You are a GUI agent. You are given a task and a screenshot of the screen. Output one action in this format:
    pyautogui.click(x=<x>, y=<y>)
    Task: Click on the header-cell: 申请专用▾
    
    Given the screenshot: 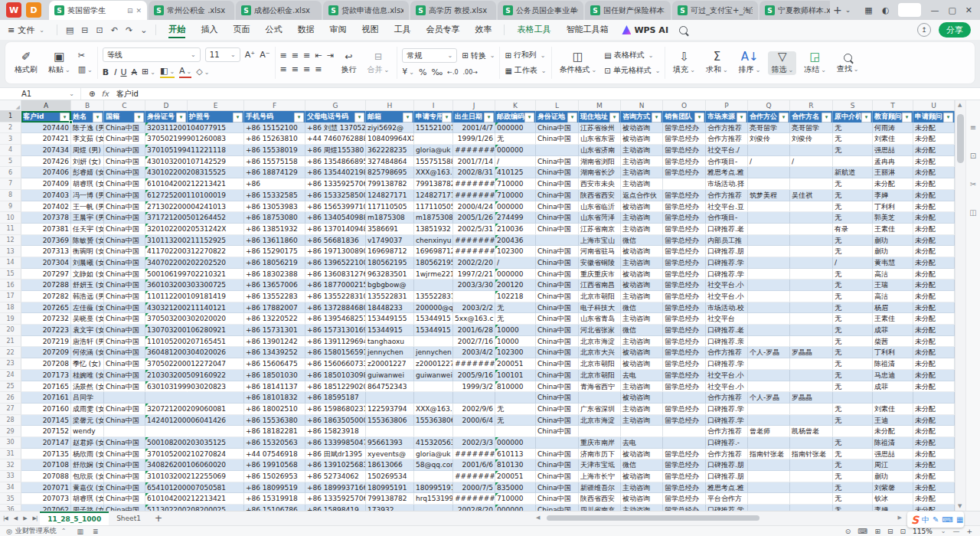 What is the action you would take?
    pyautogui.click(x=433, y=116)
    